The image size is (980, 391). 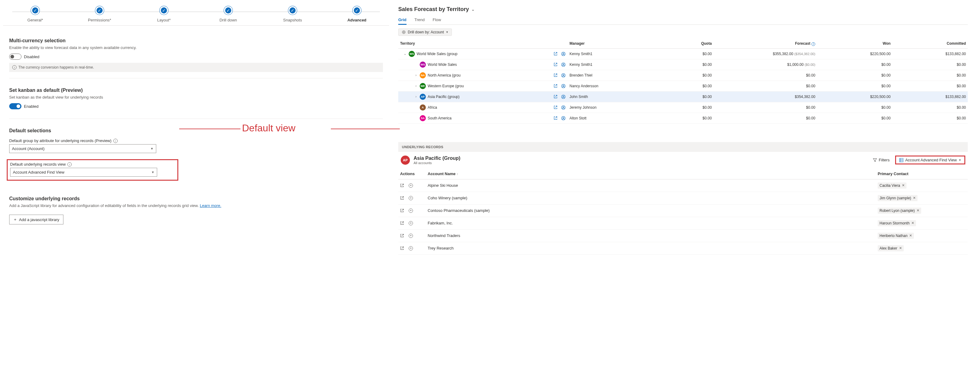 I want to click on territory-avatar: NA, so click(x=423, y=75).